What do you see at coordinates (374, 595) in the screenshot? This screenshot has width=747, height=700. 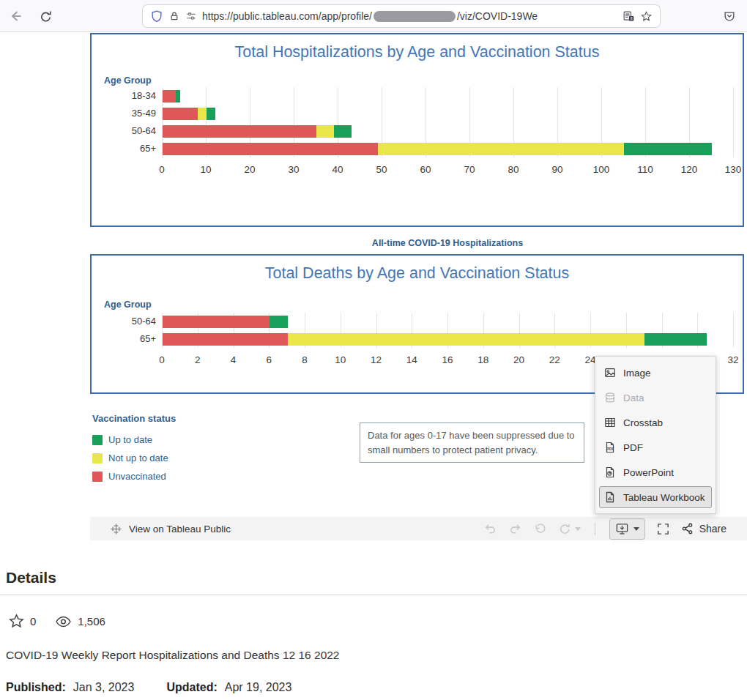 I see `details-divider` at bounding box center [374, 595].